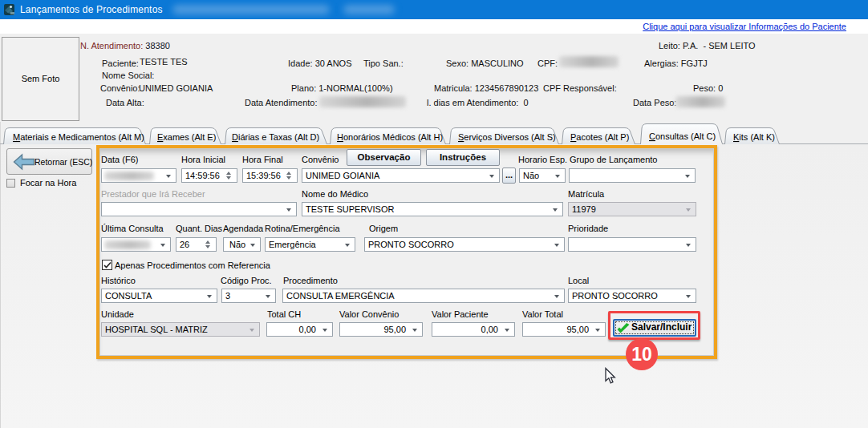 The height and width of the screenshot is (428, 868). I want to click on svg-text: Diárias e Taxas (Alt D), so click(276, 137).